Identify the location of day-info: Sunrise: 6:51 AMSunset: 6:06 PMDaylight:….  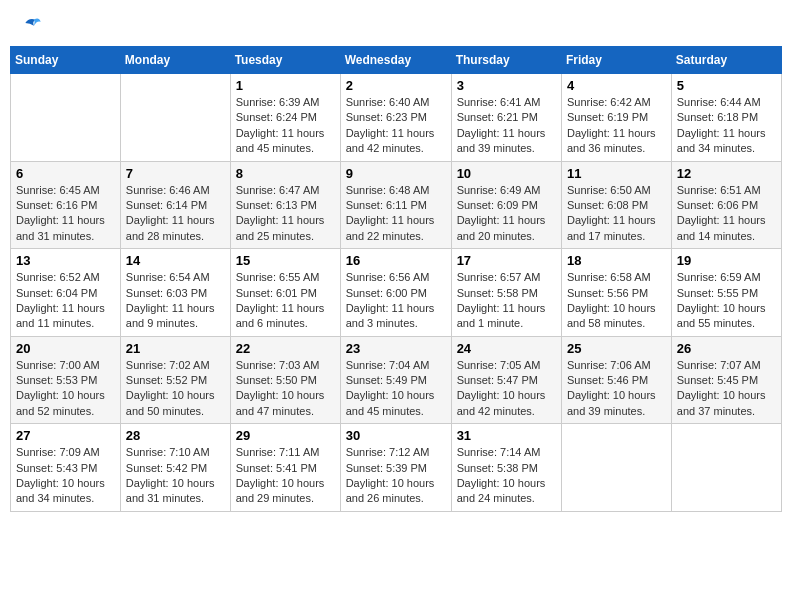
(726, 214).